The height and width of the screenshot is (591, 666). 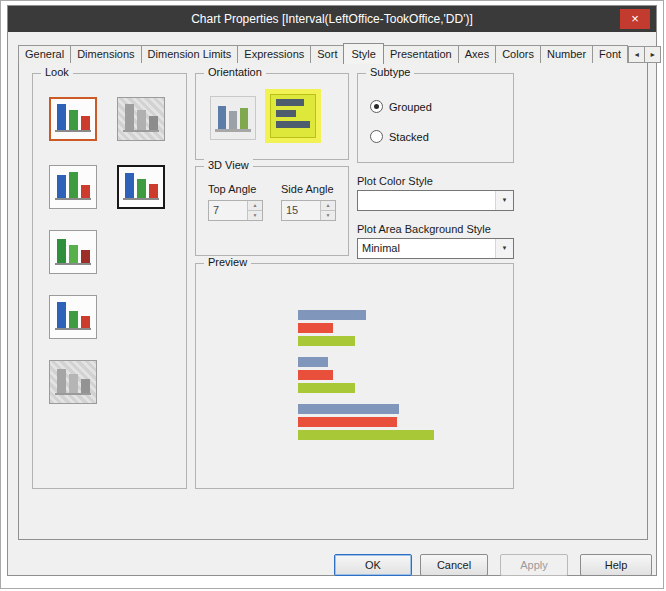 I want to click on tab-axes: Axes, so click(x=477, y=54).